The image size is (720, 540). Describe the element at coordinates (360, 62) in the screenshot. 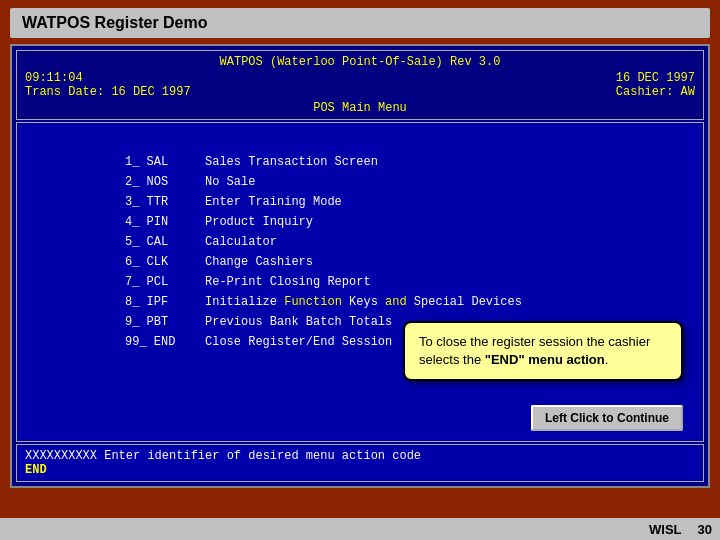

I see `system-name-line: WATPOS (Waterloo Point-Of-Sale) Rev 3.0` at that location.